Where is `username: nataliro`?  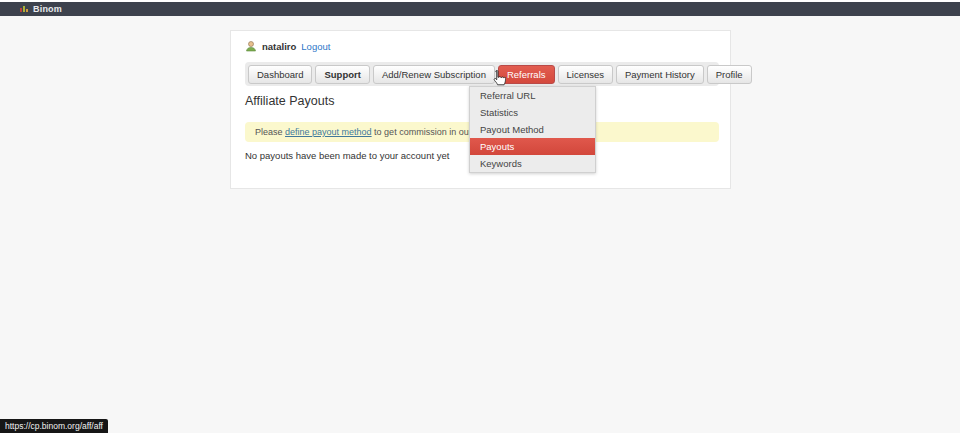
username: nataliro is located at coordinates (279, 46).